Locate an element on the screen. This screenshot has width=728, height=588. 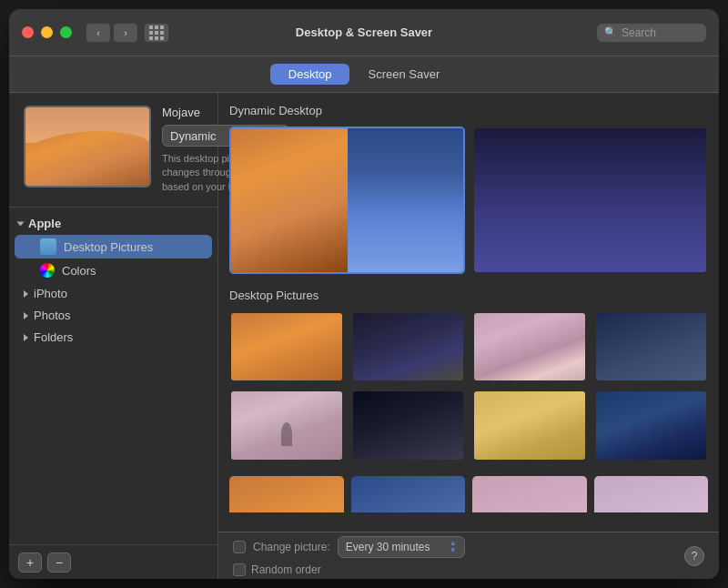
preview-image is located at coordinates (87, 147).